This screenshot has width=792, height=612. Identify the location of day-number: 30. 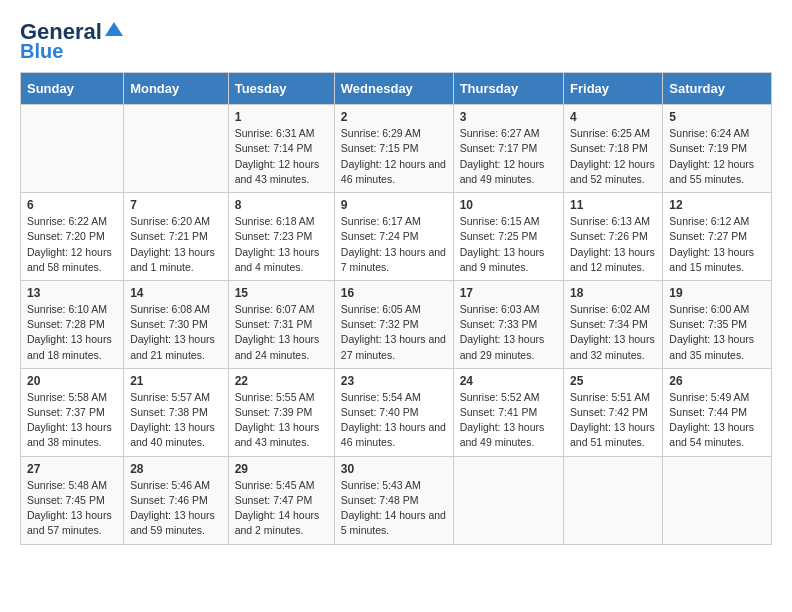
(394, 469).